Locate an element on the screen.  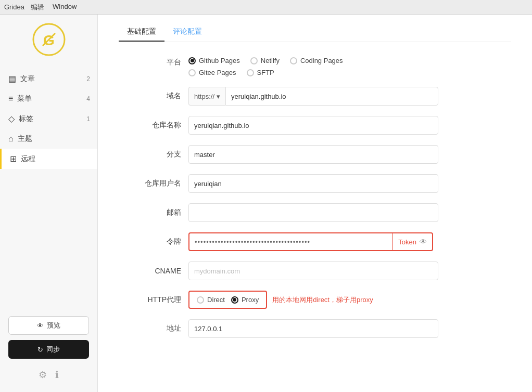
app-name: Gridea is located at coordinates (15, 7).